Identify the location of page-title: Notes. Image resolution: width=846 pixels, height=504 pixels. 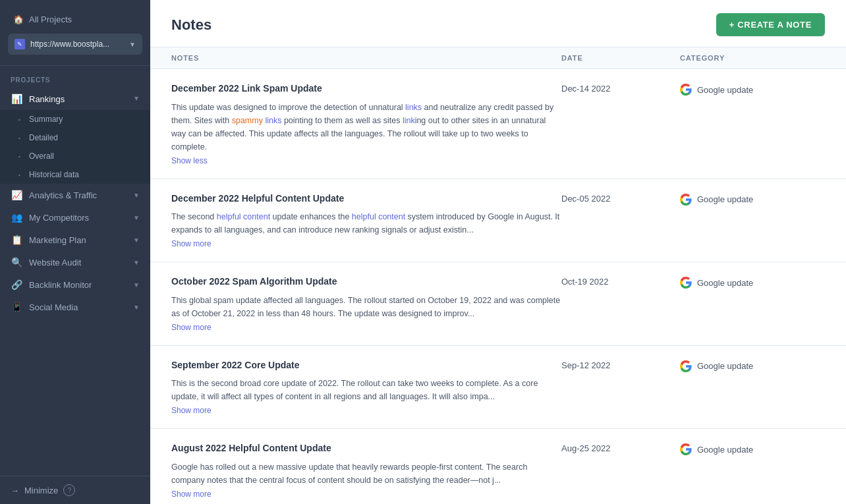
(191, 25).